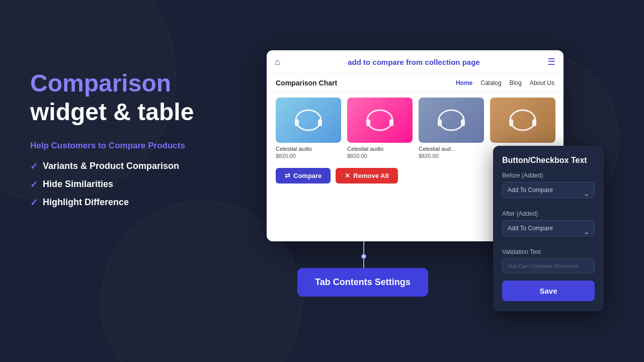 This screenshot has height=362, width=644. What do you see at coordinates (308, 149) in the screenshot?
I see `product-name-1: Celestial audio` at bounding box center [308, 149].